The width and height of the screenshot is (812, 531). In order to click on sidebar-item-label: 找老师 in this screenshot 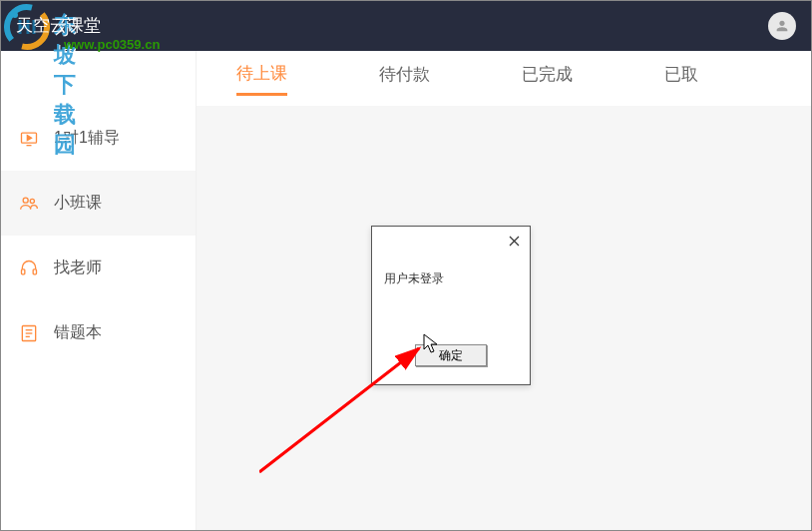, I will do `click(78, 267)`.